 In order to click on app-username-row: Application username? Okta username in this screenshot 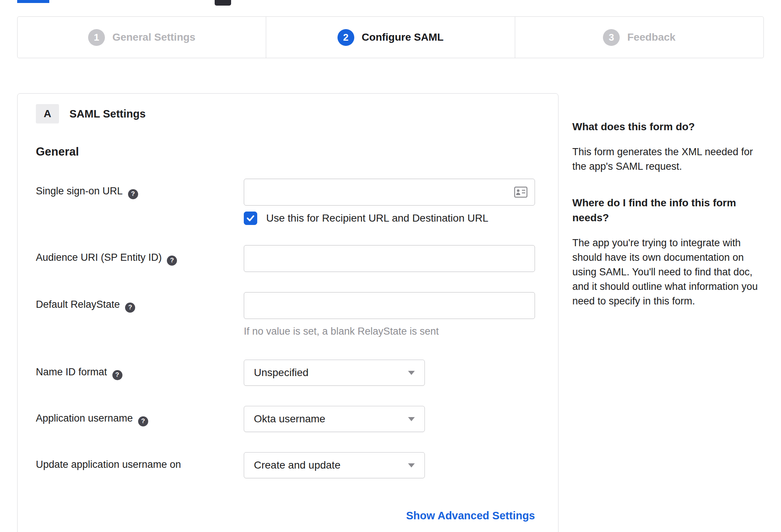, I will do `click(285, 419)`.